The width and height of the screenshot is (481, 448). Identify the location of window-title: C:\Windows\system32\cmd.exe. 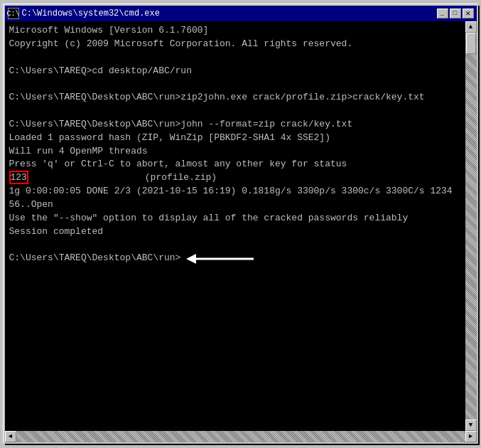
(229, 14).